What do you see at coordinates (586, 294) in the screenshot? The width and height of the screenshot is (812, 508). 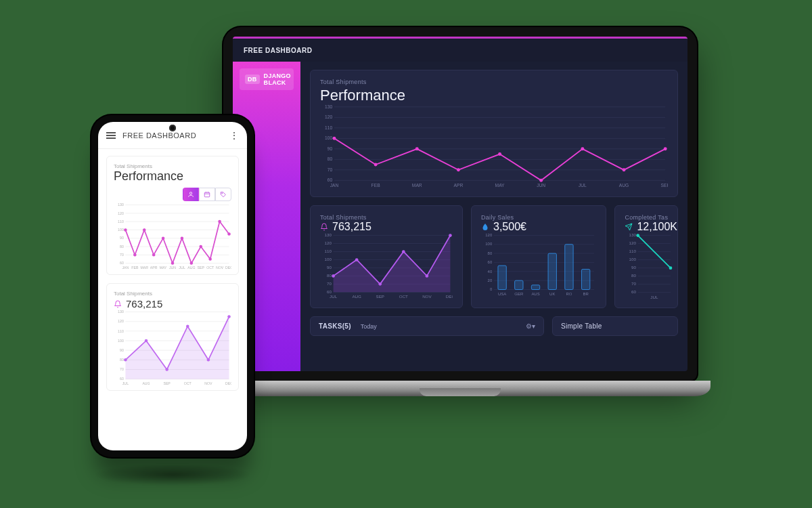 I see `svg-text: BR` at bounding box center [586, 294].